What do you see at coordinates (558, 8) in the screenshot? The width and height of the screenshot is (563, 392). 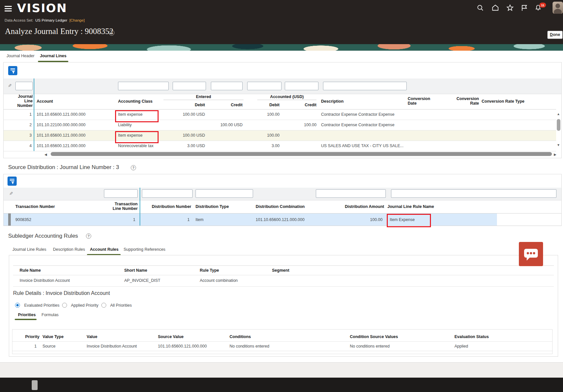 I see `user-avatar` at bounding box center [558, 8].